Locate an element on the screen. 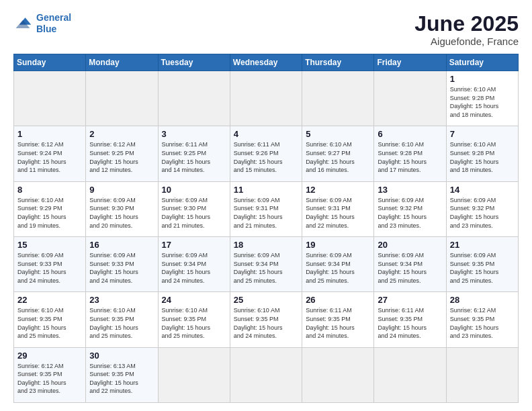 The image size is (532, 411). table-cell: 21Sunrise: 6:09 AMSunset: 9:35 PMDayligh… is located at coordinates (482, 265).